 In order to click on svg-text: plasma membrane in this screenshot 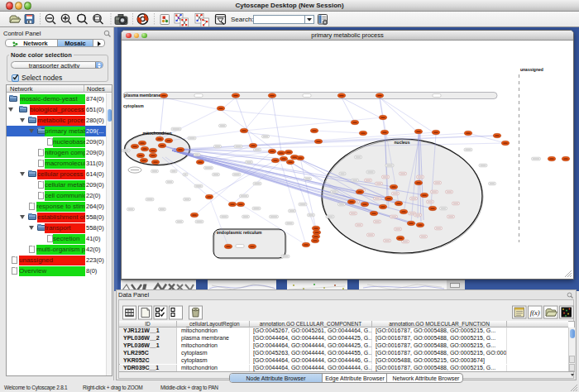, I will do `click(142, 95)`.